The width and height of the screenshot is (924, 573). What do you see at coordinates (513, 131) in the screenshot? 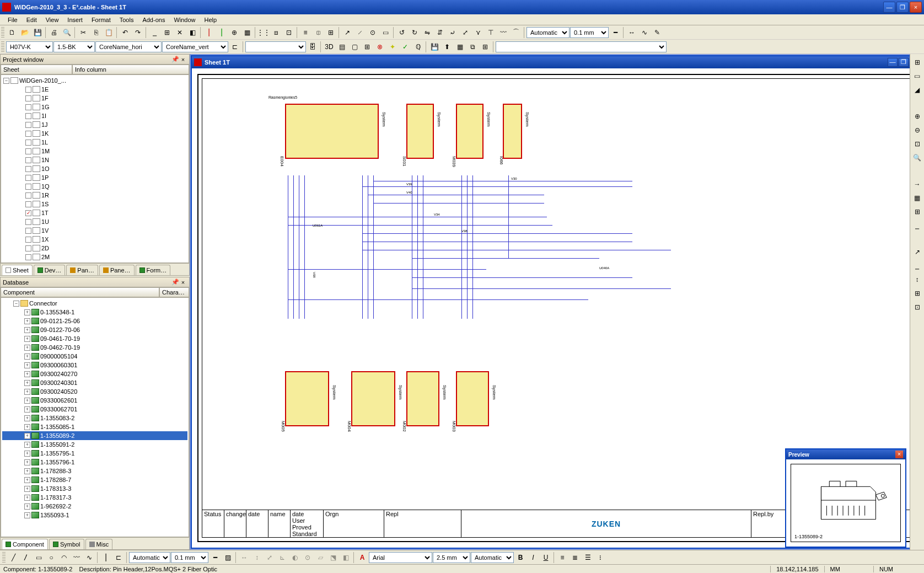
I see `block-i066` at bounding box center [513, 131].